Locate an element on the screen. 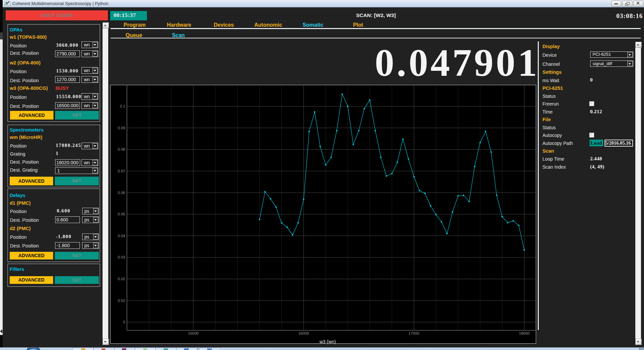 The width and height of the screenshot is (644, 350). svg-text: 18000 is located at coordinates (524, 333).